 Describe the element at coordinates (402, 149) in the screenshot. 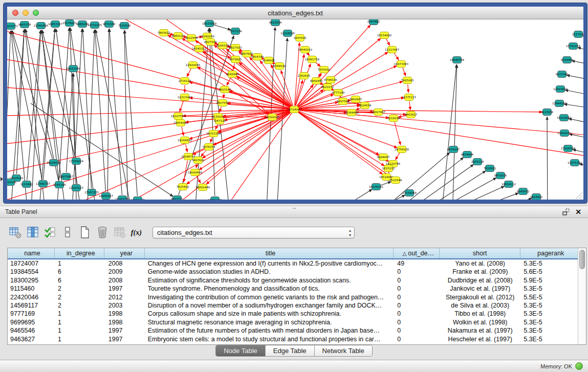

I see `graph-node: 20756928` at that location.